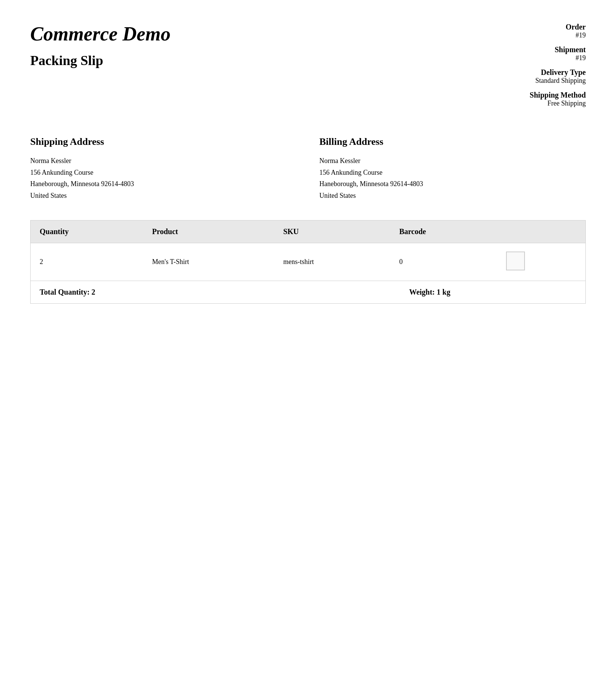  Describe the element at coordinates (248, 34) in the screenshot. I see `company-name: Commerce Demo` at that location.